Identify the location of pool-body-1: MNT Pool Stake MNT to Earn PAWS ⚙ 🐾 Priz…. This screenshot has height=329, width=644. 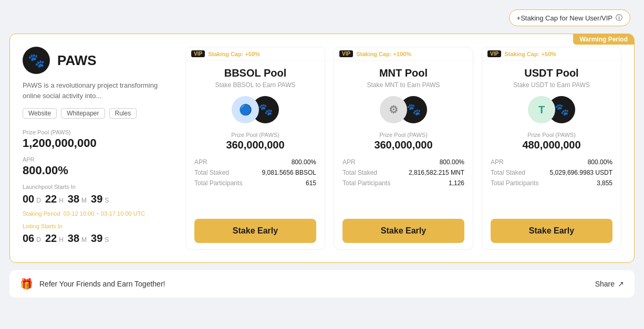
(403, 155).